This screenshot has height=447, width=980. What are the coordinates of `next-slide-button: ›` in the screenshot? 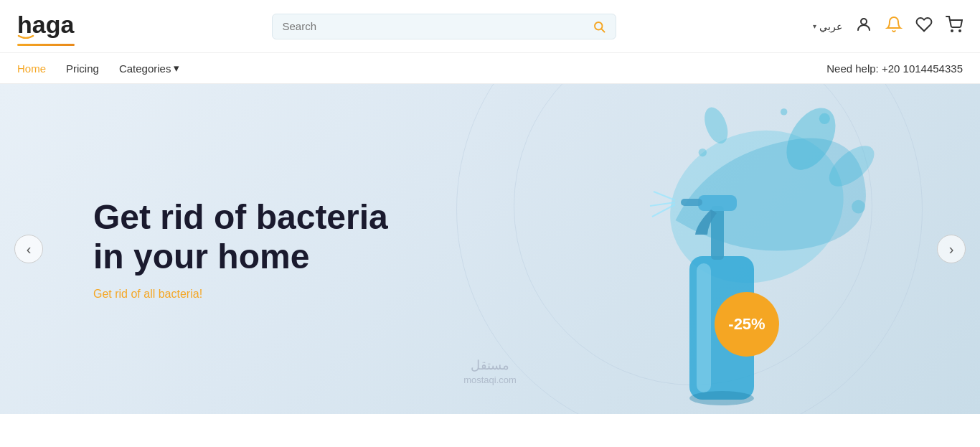 It's located at (951, 249).